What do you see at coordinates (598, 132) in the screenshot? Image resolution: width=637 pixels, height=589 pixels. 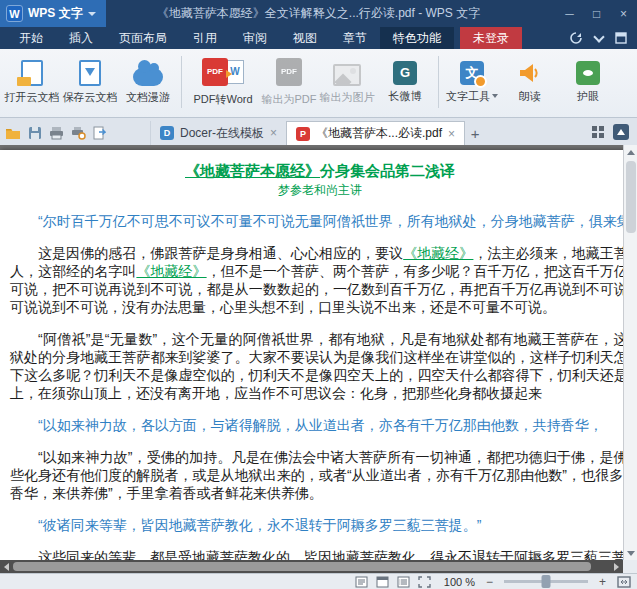 I see `tab-list-icon` at bounding box center [598, 132].